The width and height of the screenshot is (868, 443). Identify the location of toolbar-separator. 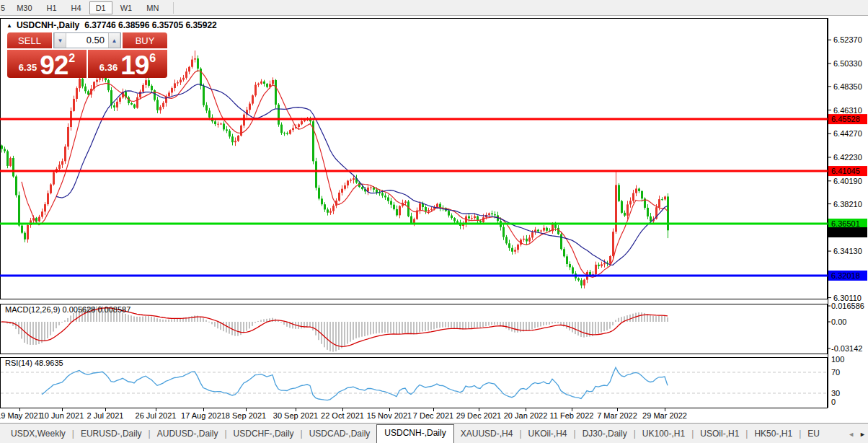
(173, 8).